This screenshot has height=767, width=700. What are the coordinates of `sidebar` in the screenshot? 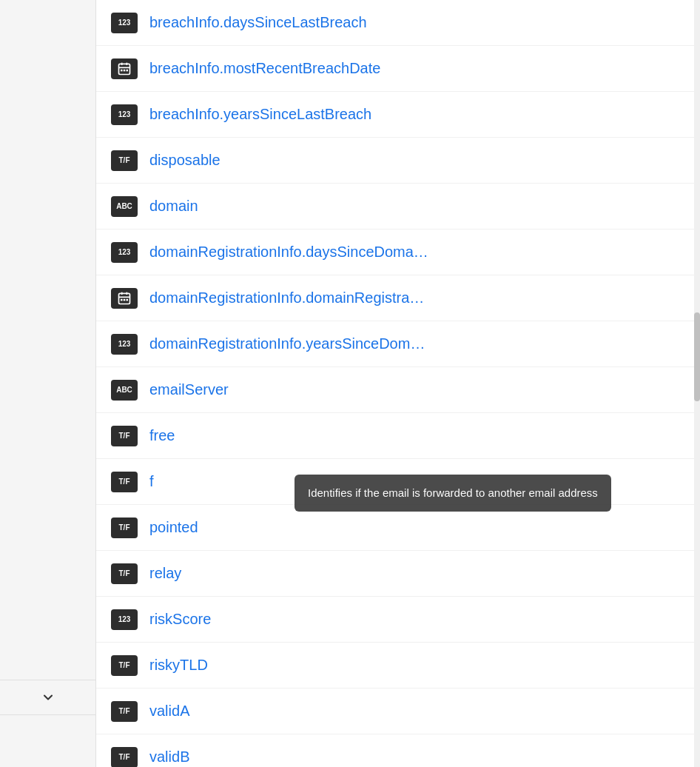 It's located at (48, 384).